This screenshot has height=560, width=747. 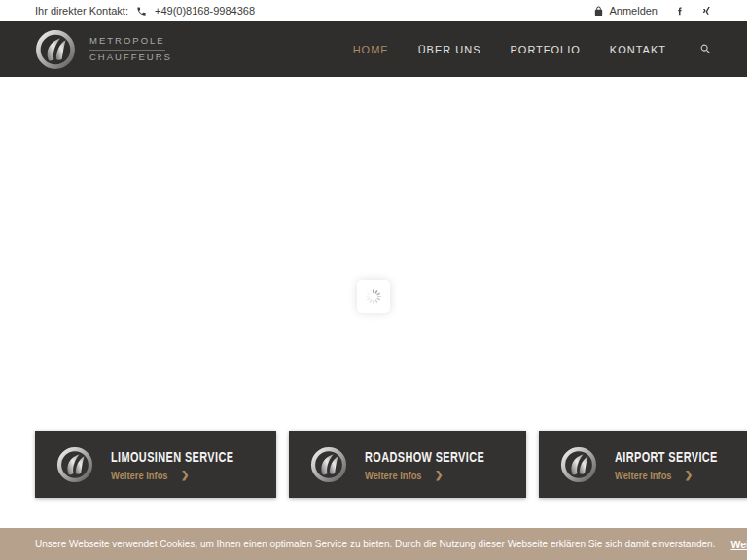 What do you see at coordinates (706, 12) in the screenshot?
I see `xing-icon` at bounding box center [706, 12].